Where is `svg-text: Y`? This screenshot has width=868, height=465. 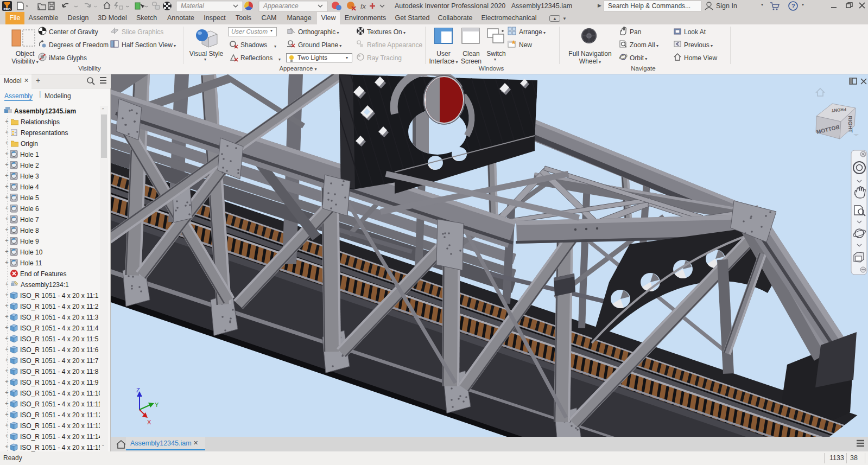
svg-text: Y is located at coordinates (157, 405).